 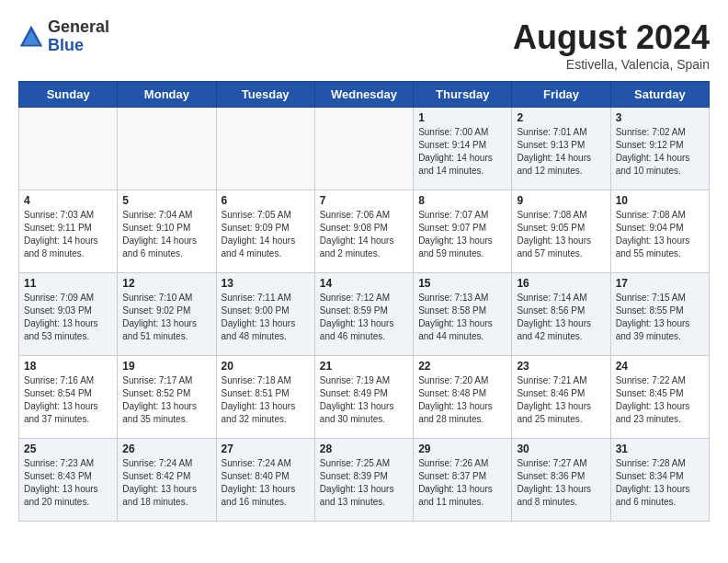 What do you see at coordinates (462, 201) in the screenshot?
I see `day-number: 8` at bounding box center [462, 201].